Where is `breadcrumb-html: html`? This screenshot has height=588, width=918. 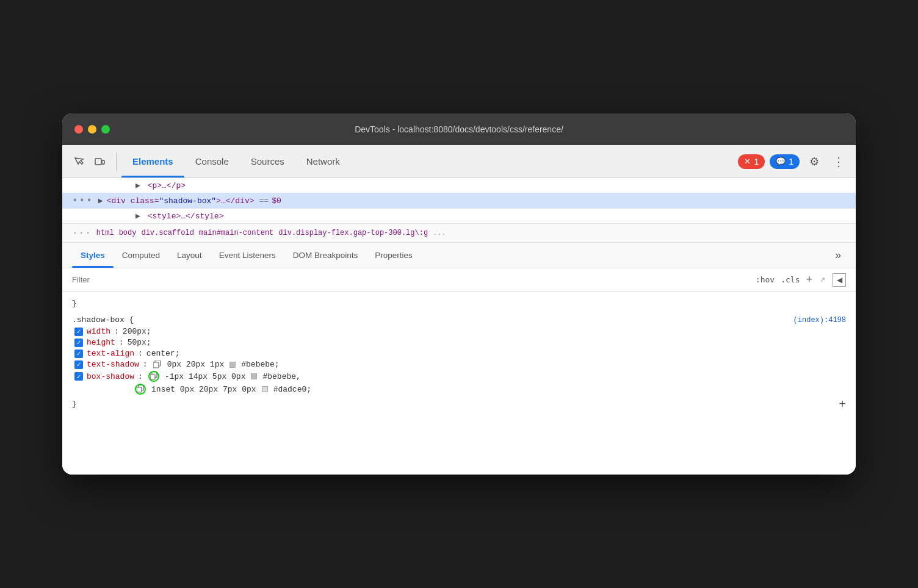
breadcrumb-html: html is located at coordinates (105, 233).